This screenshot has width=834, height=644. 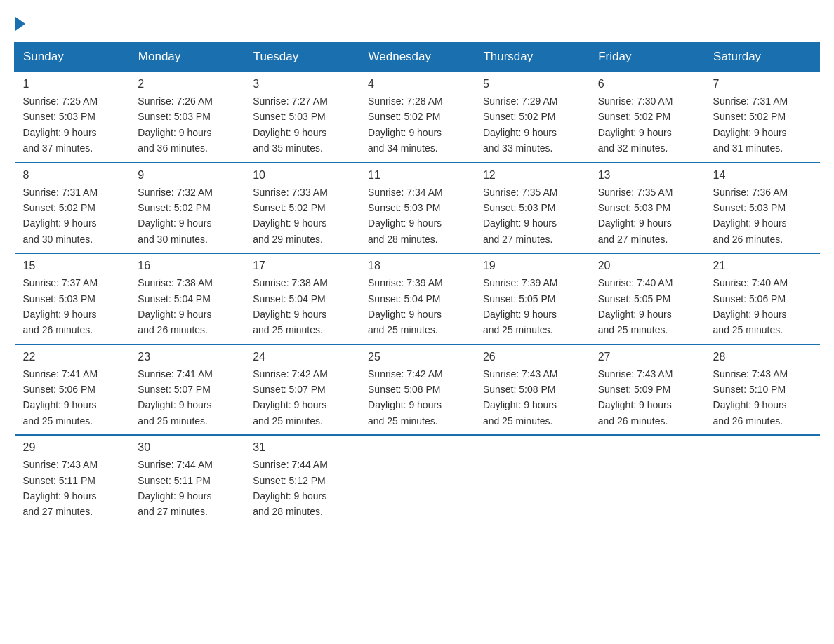 What do you see at coordinates (751, 192) in the screenshot?
I see `sunrise-text: Sunrise: 7:36 AM` at bounding box center [751, 192].